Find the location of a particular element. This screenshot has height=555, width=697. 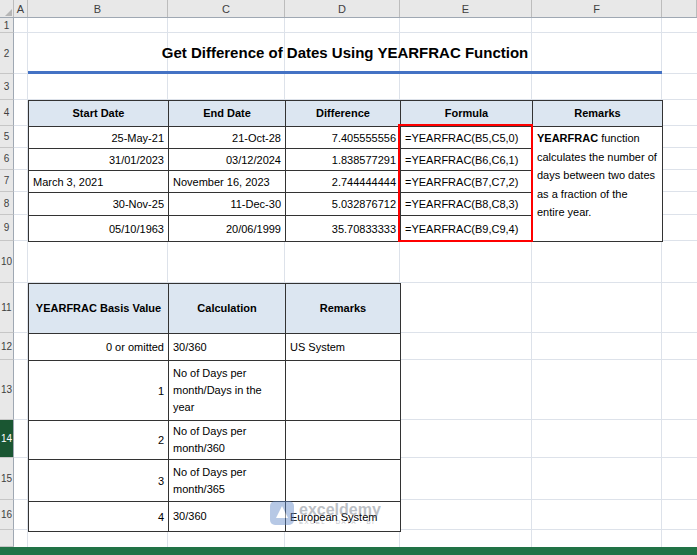

cell-difference: 2.744444444 is located at coordinates (344, 182).